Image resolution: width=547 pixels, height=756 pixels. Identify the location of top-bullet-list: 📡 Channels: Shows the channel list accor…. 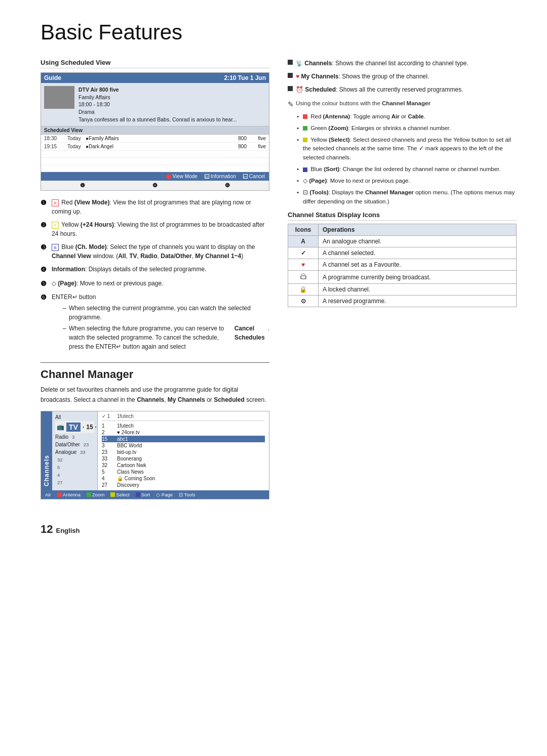
(402, 76).